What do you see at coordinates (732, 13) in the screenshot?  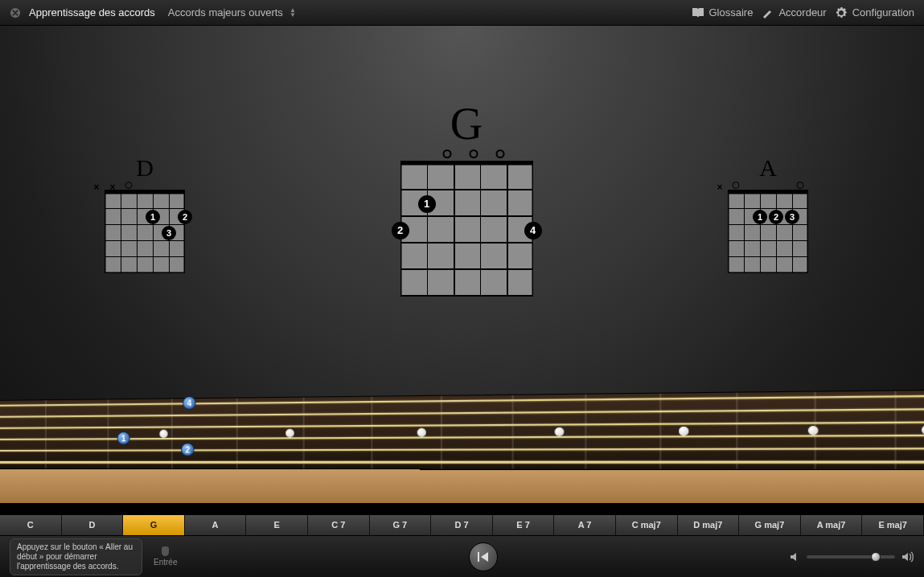 I see `glossary-label: Glossaire` at bounding box center [732, 13].